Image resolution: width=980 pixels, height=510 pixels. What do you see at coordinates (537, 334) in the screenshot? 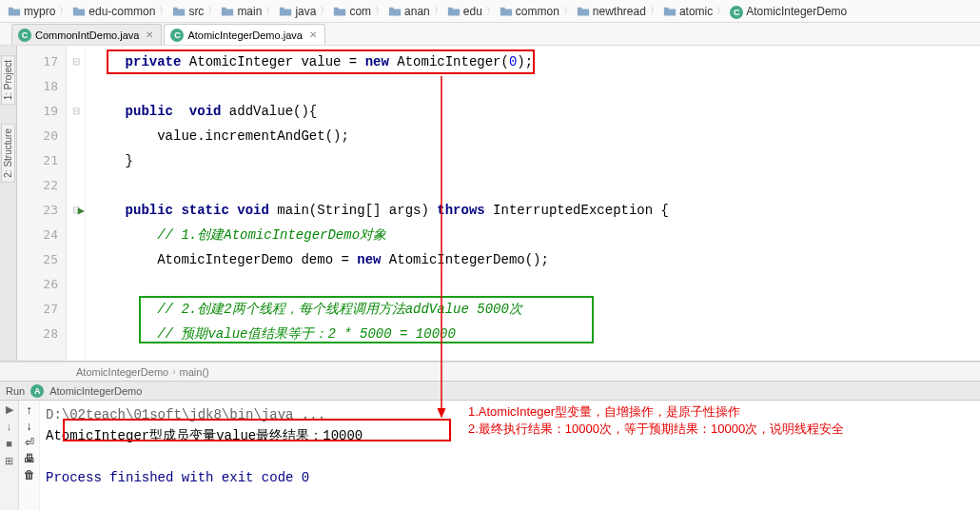
I see `code-line: // 预期value值结果等于：2 * 5000 = 10000` at bounding box center [537, 334].